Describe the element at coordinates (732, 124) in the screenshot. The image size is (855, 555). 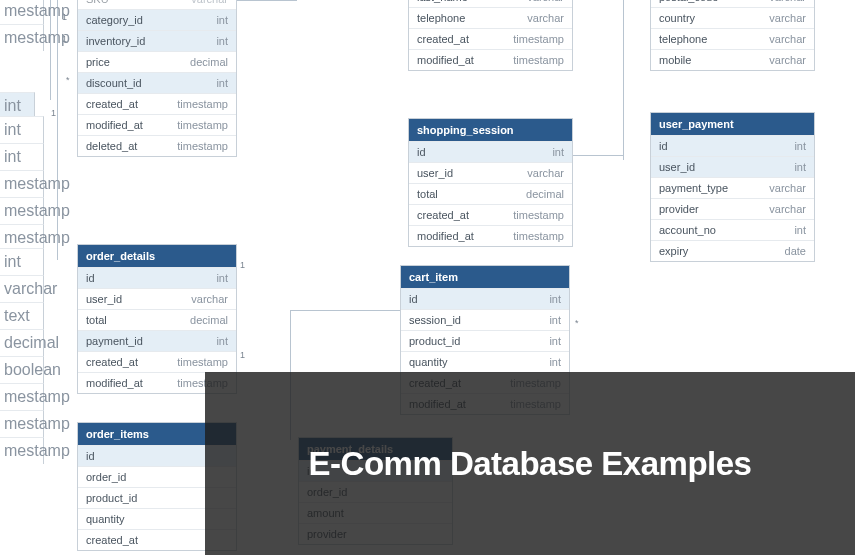
I see `table-header: user_payment` at that location.